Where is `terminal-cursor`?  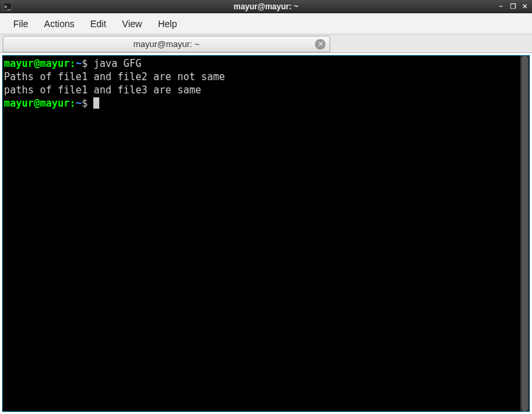 terminal-cursor is located at coordinates (97, 103).